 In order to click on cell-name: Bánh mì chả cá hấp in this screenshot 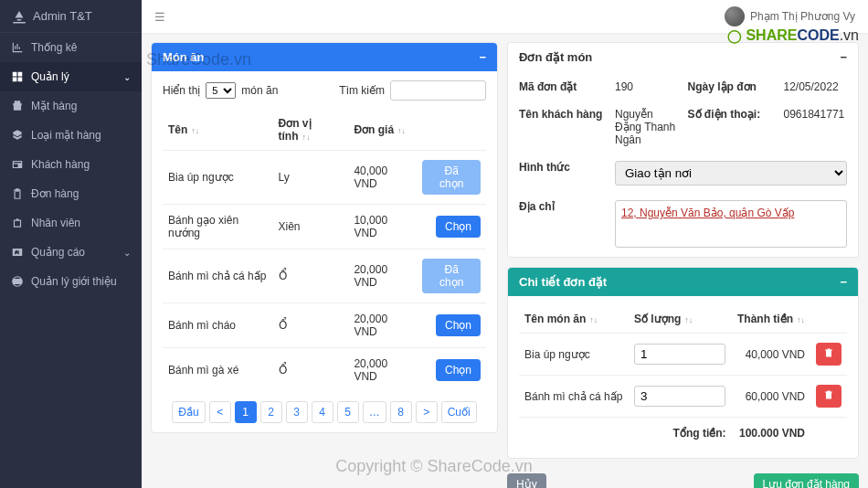, I will do `click(217, 276)`.